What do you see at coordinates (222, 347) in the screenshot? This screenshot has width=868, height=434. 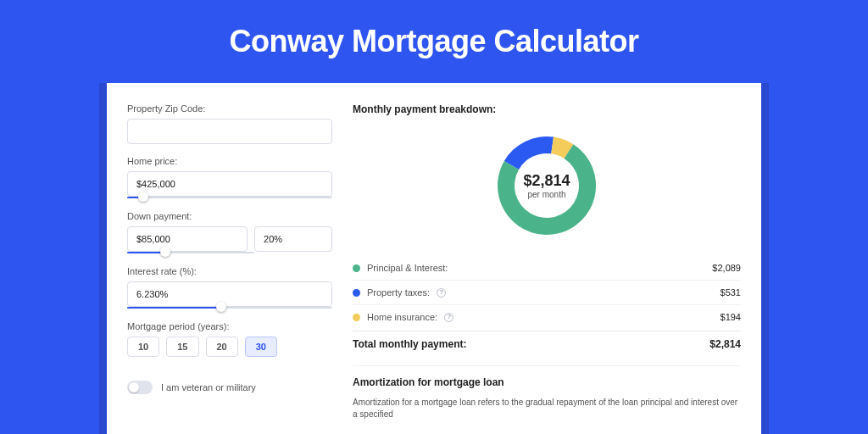 I see `period-option-20: 20` at bounding box center [222, 347].